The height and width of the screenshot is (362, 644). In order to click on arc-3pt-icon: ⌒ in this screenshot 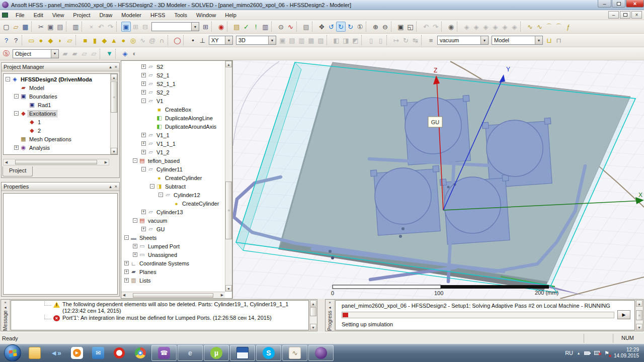, I will do `click(558, 27)`.